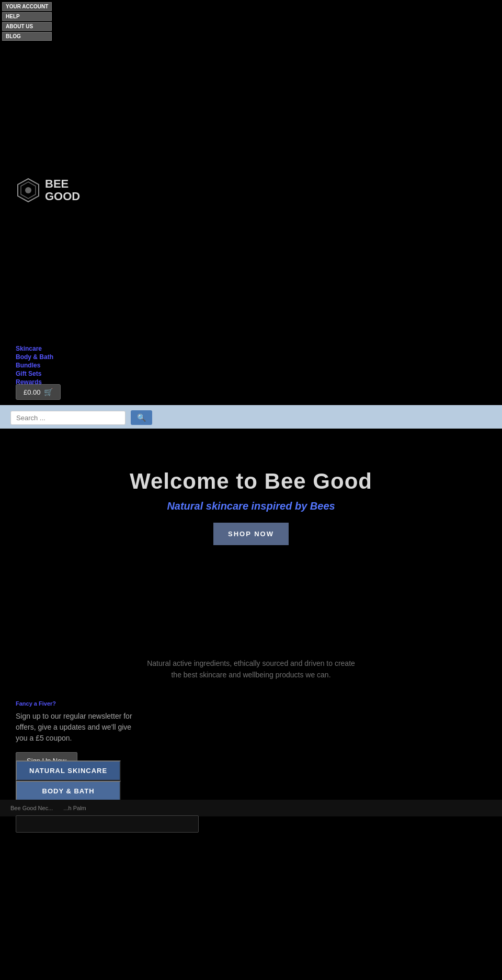  Describe the element at coordinates (251, 418) in the screenshot. I see `search-bar: 🔍` at that location.